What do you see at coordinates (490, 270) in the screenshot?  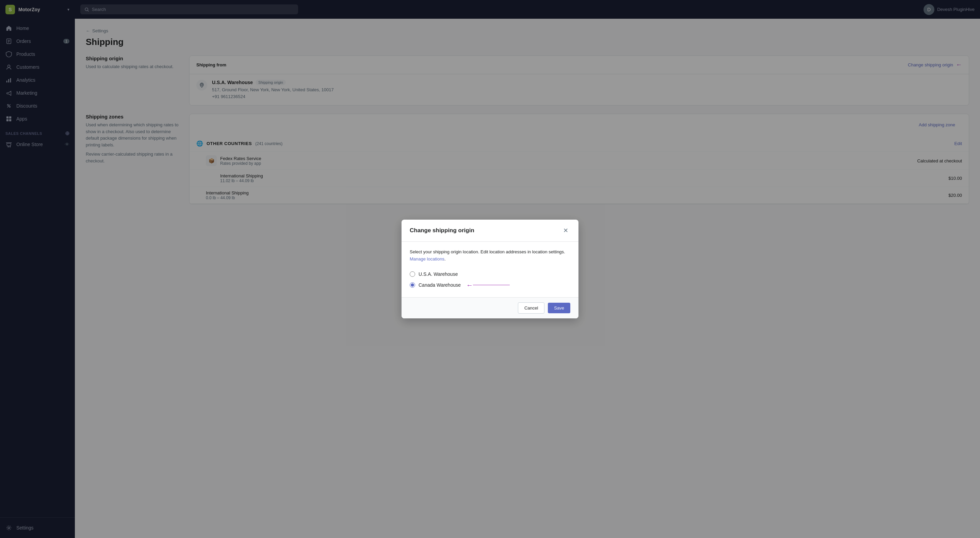 I see `modal-body: Select your shipping origin location. Ed…` at bounding box center [490, 270].